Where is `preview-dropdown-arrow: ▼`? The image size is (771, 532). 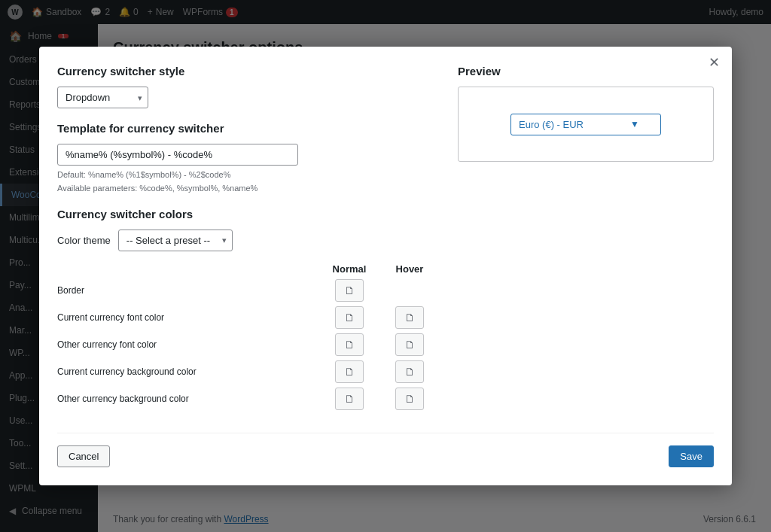 preview-dropdown-arrow: ▼ is located at coordinates (635, 124).